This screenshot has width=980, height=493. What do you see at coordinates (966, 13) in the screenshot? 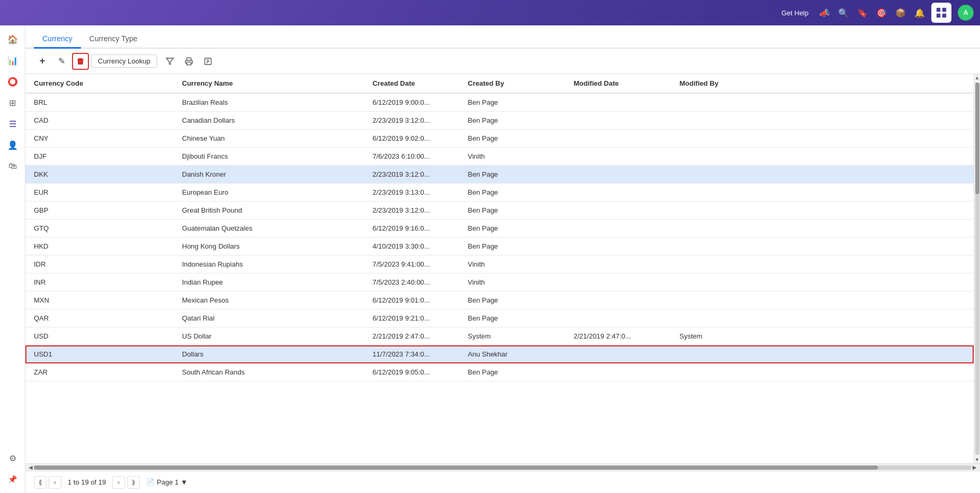
I see `user-avatar: A` at bounding box center [966, 13].